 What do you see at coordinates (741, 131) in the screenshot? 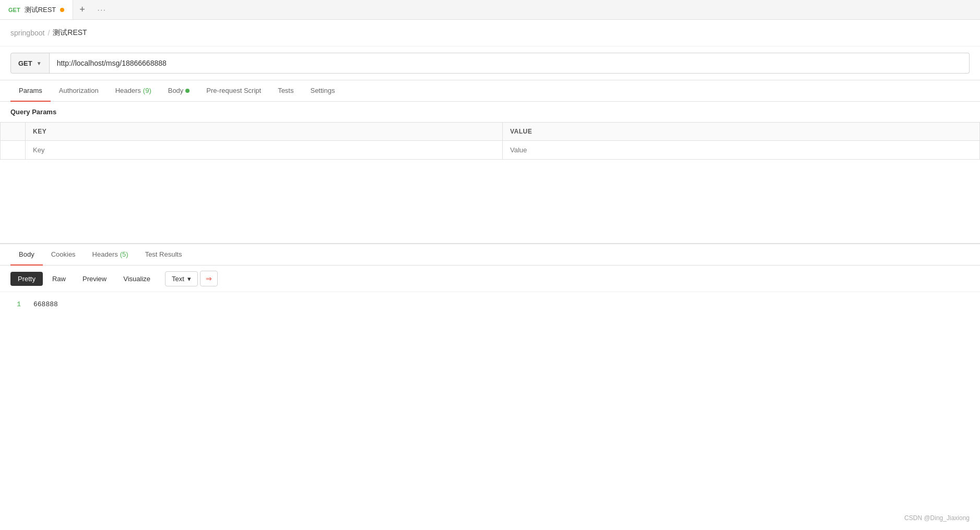
I see `params-table-value-header: VALUE` at bounding box center [741, 131].